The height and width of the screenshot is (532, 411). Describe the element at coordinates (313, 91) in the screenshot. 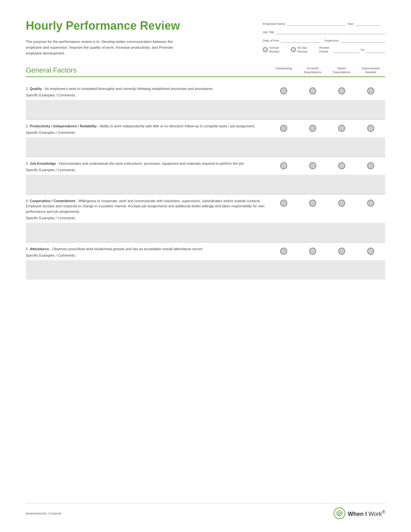

I see `radio-quality-exceeds` at that location.